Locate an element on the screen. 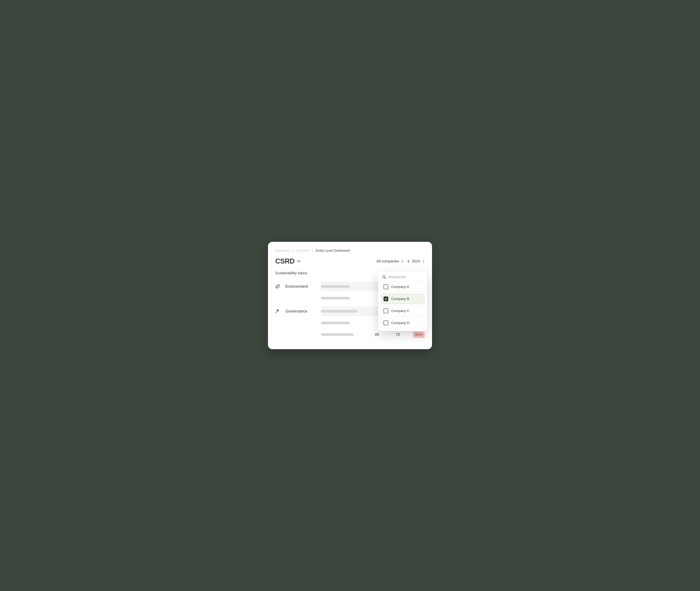  year-label: 2024 is located at coordinates (416, 261).